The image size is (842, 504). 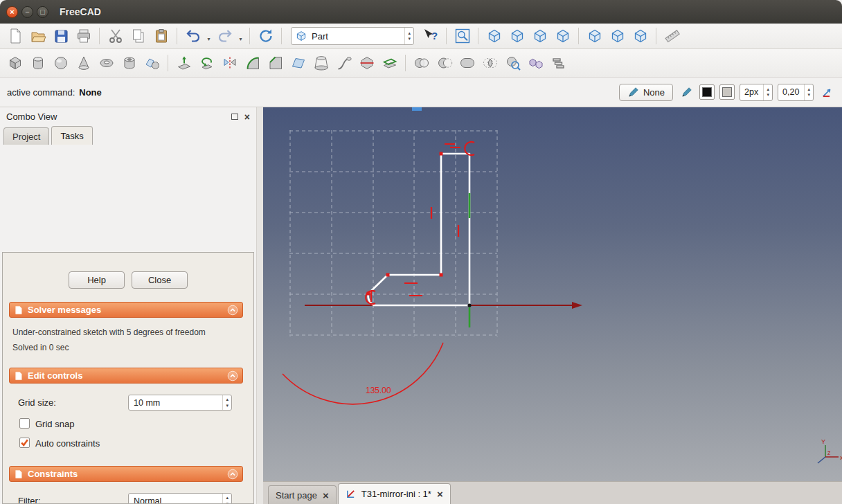 What do you see at coordinates (83, 63) in the screenshot?
I see `part-cone-button` at bounding box center [83, 63].